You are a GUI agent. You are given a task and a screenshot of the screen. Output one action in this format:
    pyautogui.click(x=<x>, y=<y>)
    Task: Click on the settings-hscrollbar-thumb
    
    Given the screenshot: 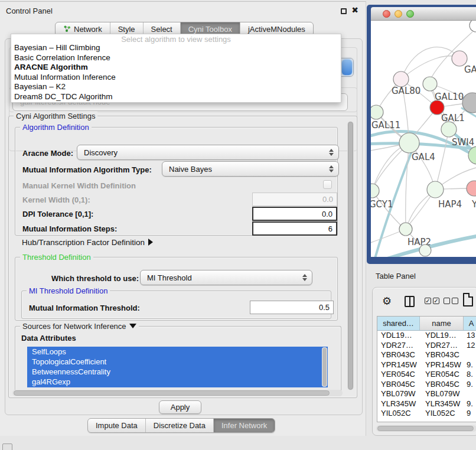 What is the action you would take?
    pyautogui.click(x=171, y=393)
    